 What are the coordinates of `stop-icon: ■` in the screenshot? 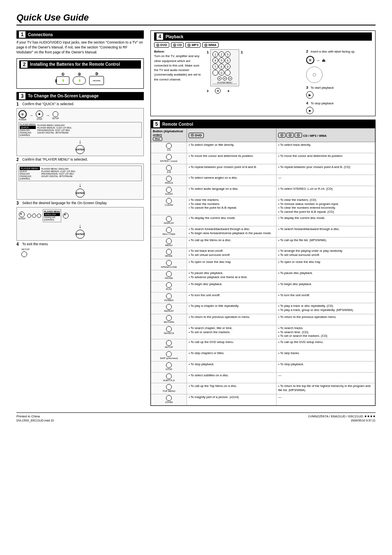 It's located at (39, 114).